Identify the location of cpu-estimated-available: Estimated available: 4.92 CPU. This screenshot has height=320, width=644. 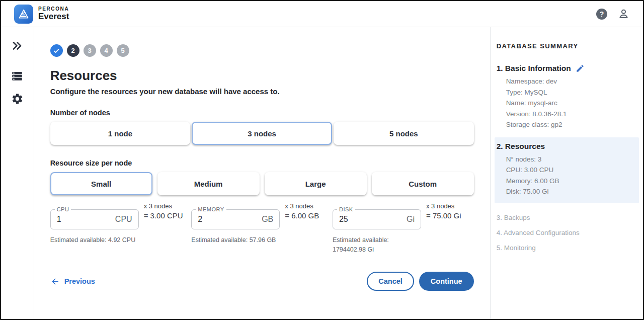
(94, 241).